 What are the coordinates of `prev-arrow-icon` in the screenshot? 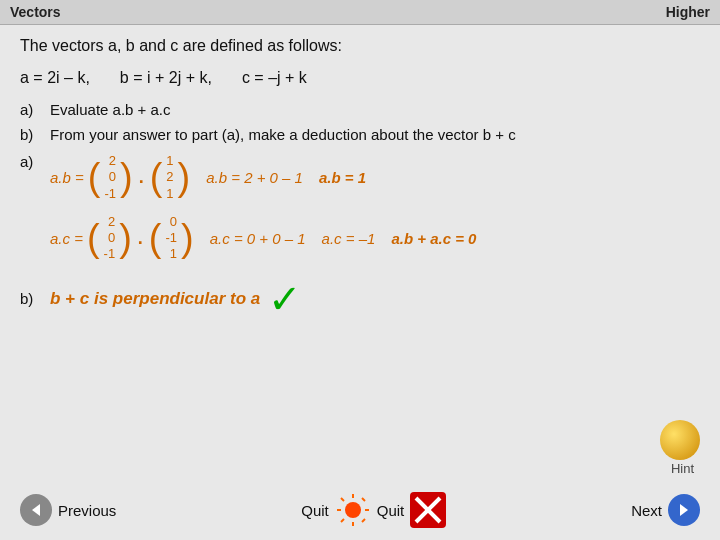 It's located at (36, 510).